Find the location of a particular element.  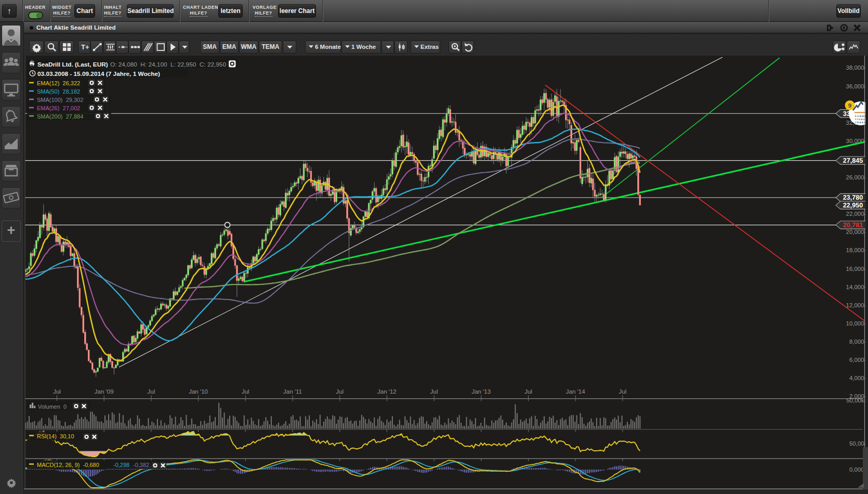

svg-text: Volumen 0 is located at coordinates (52, 407).